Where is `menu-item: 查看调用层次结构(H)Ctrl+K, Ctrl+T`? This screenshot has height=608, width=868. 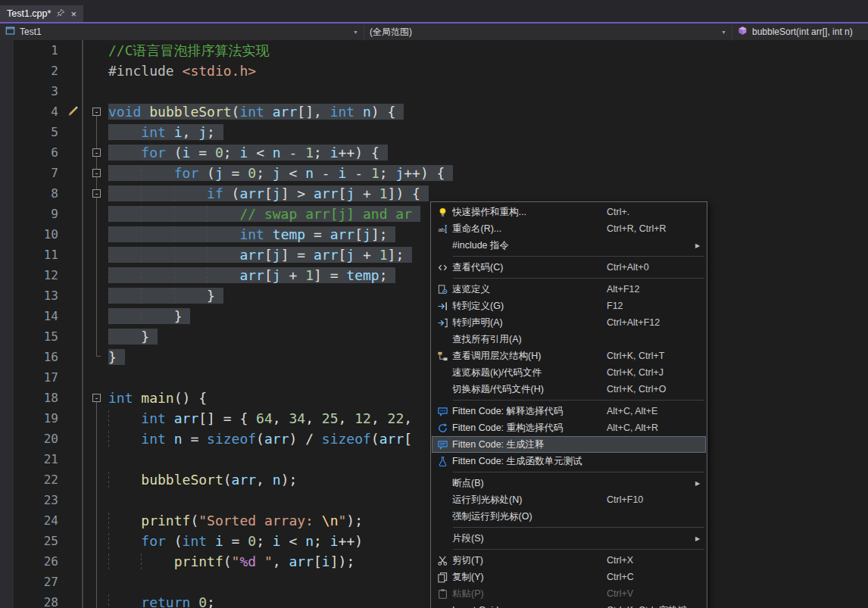
menu-item: 查看调用层次结构(H)Ctrl+K, Ctrl+T is located at coordinates (569, 356).